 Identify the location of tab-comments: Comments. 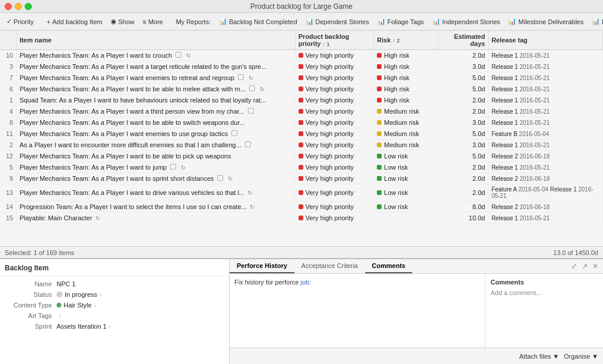
(389, 266).